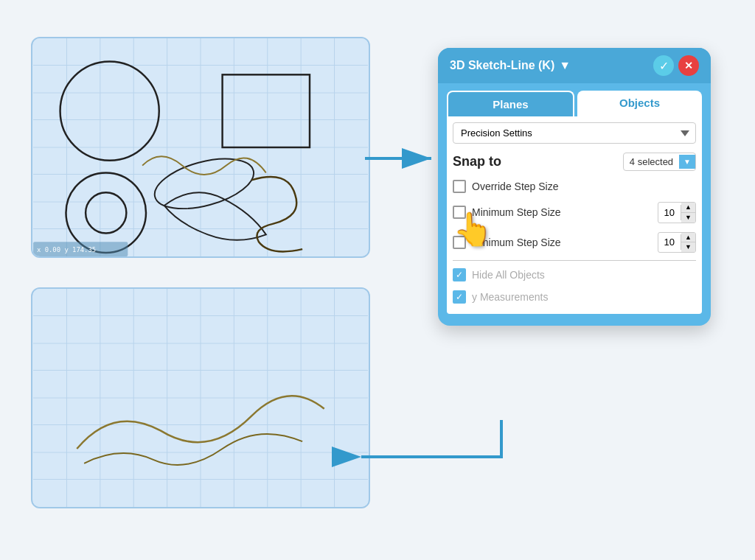 Image resolution: width=755 pixels, height=560 pixels. Describe the element at coordinates (459, 242) in the screenshot. I see `minimum-step-size-2-checkbox` at that location.